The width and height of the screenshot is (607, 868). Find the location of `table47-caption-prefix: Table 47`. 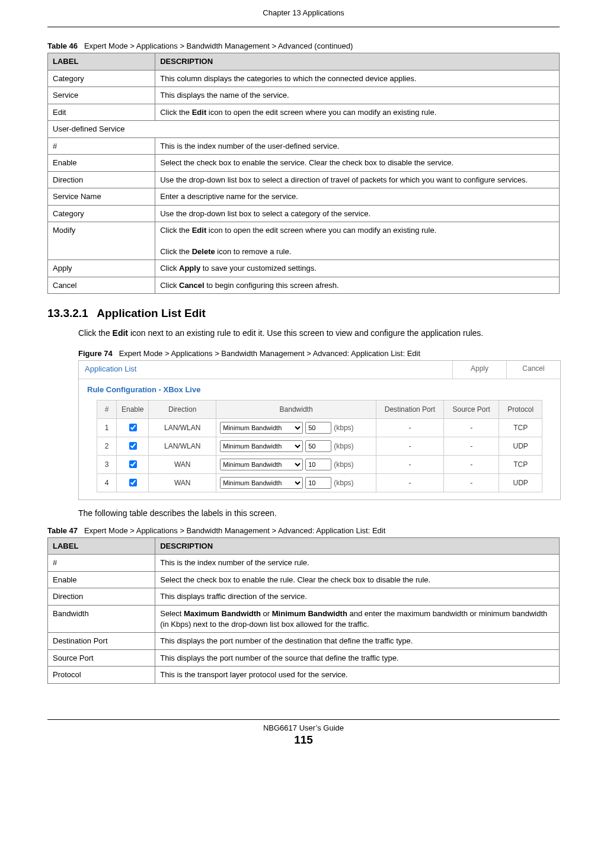

table47-caption-prefix: Table 47 is located at coordinates (63, 531).